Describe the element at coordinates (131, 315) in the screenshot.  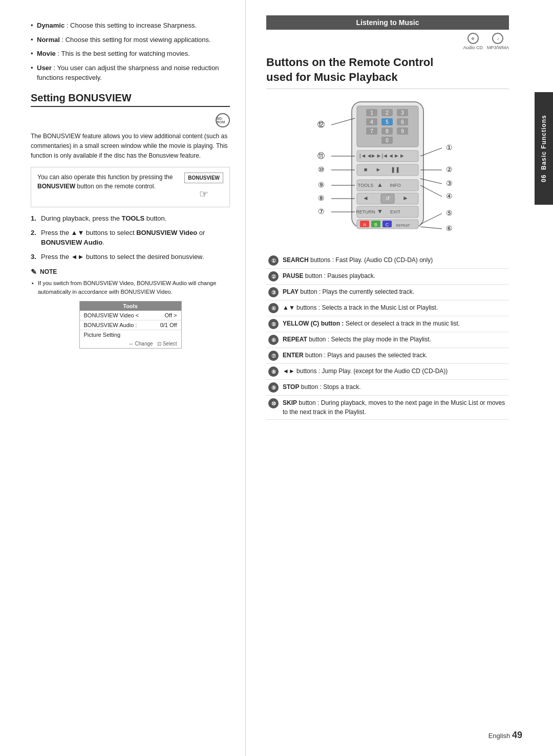
I see `tools-popup-row-1: BONUSVIEW Video < Off >` at that location.